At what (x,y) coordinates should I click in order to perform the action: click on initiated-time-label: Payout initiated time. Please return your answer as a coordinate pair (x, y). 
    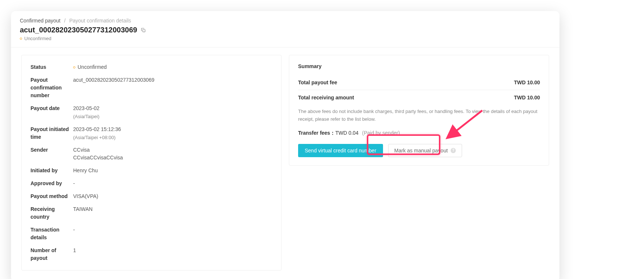
    Looking at the image, I should click on (52, 133).